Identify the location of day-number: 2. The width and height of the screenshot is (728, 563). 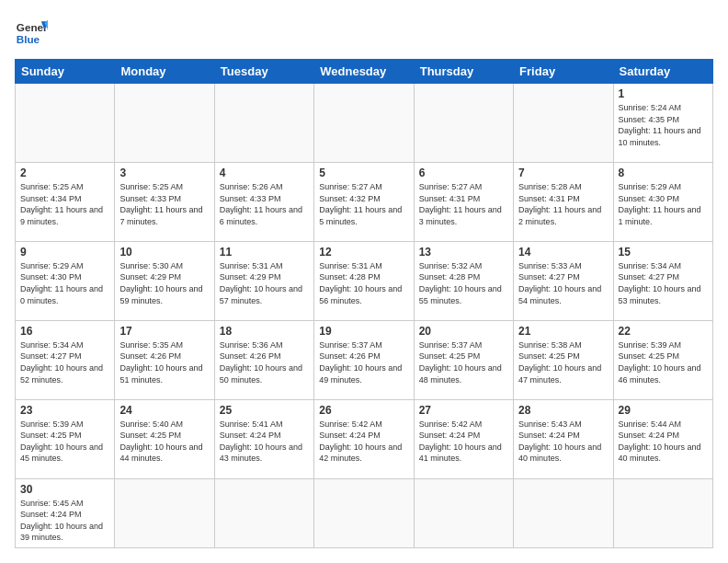
(64, 173).